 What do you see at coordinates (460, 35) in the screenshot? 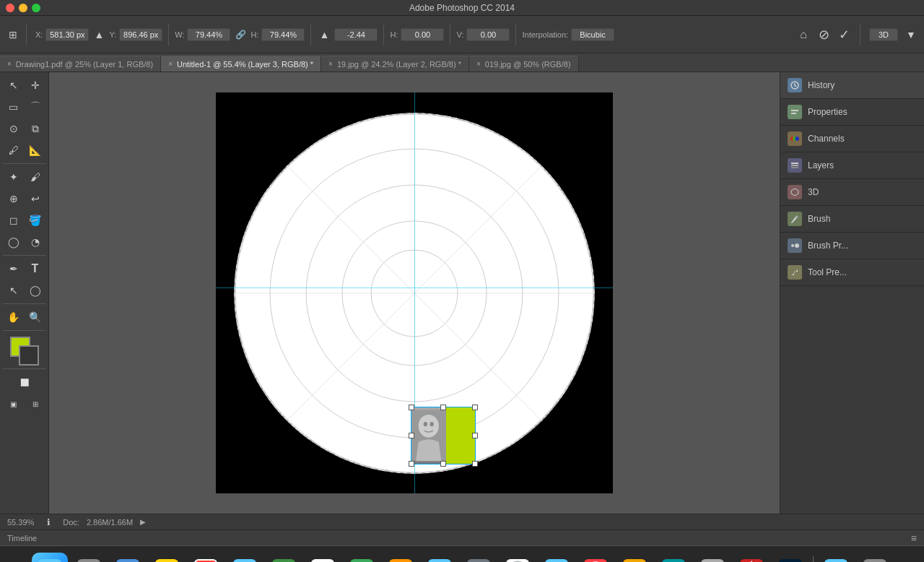
I see `v-label: V:` at bounding box center [460, 35].